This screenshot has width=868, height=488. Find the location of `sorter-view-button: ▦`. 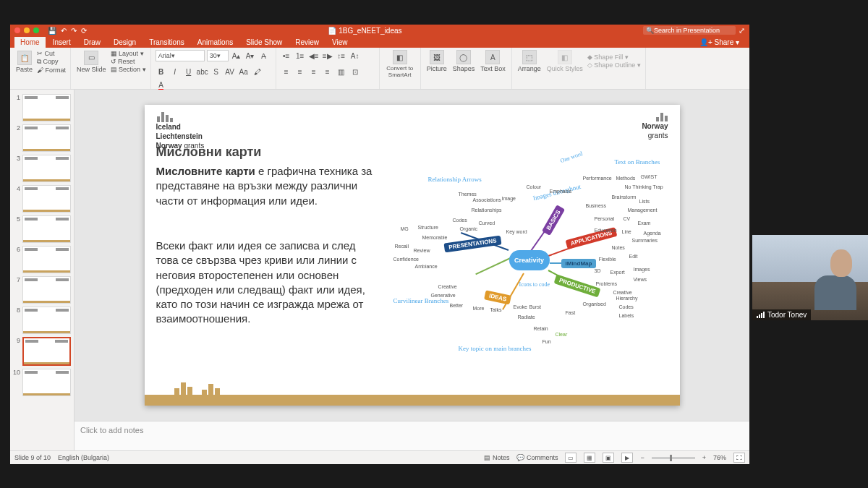

sorter-view-button: ▦ is located at coordinates (590, 458).